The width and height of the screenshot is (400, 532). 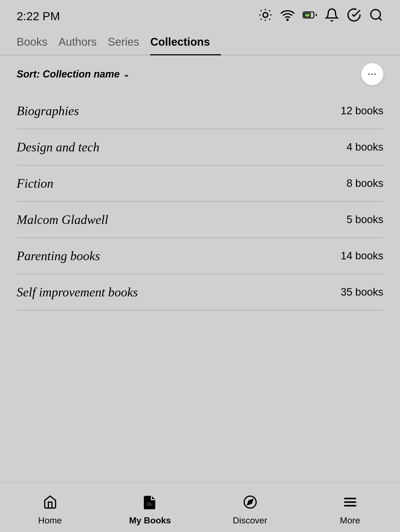 I want to click on sort-button: Sort: Collection name ⌄, so click(x=73, y=74).